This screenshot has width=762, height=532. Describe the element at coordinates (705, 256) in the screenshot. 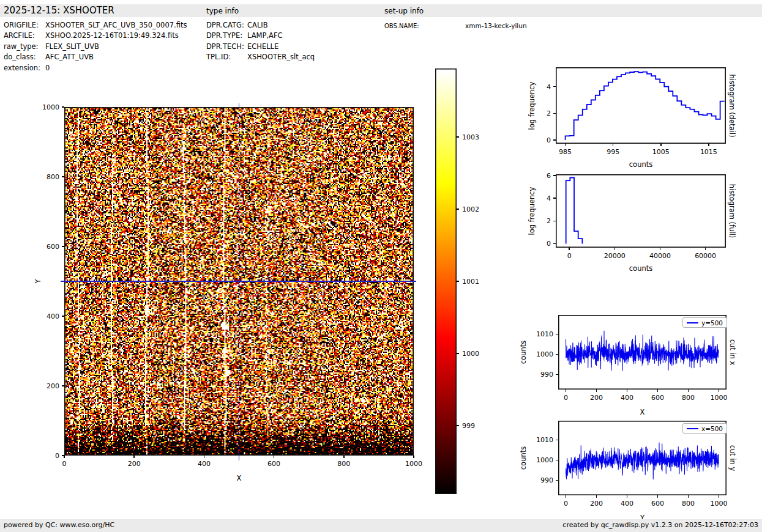

I see `hist_full-xtick-label: 60000` at that location.